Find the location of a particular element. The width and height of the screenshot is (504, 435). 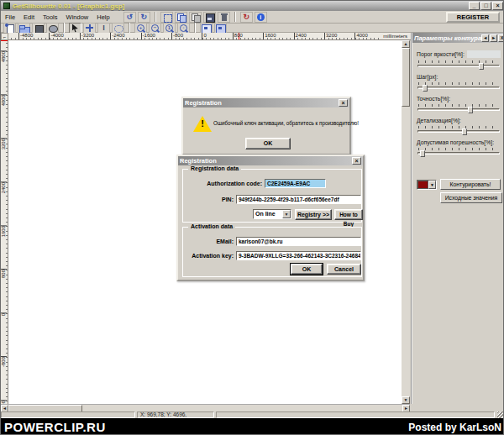

zoom-in-button is located at coordinates (141, 29).